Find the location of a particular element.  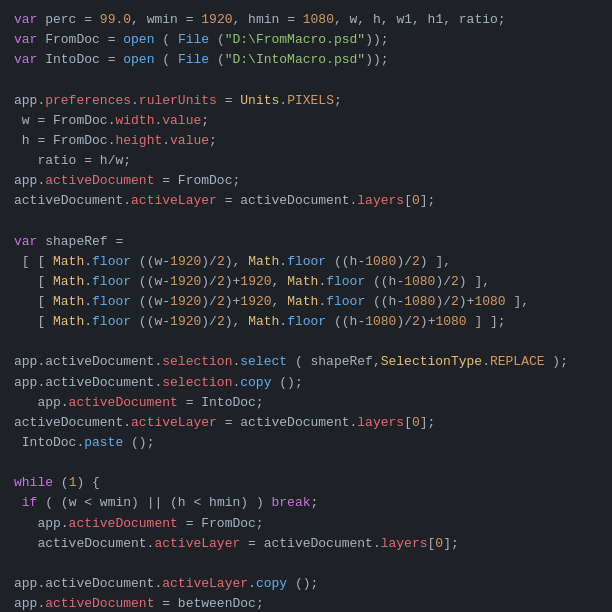

code-line: app.activeDocument = betweenDoc; is located at coordinates (306, 603).